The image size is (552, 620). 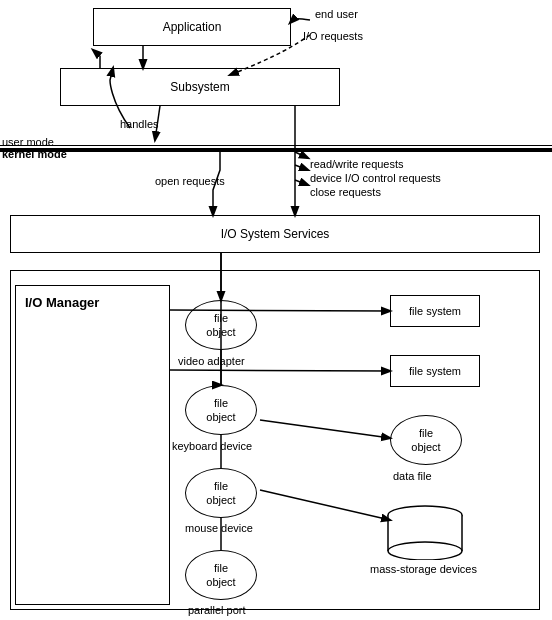 What do you see at coordinates (425, 532) in the screenshot?
I see `mass-storage-cylinder` at bounding box center [425, 532].